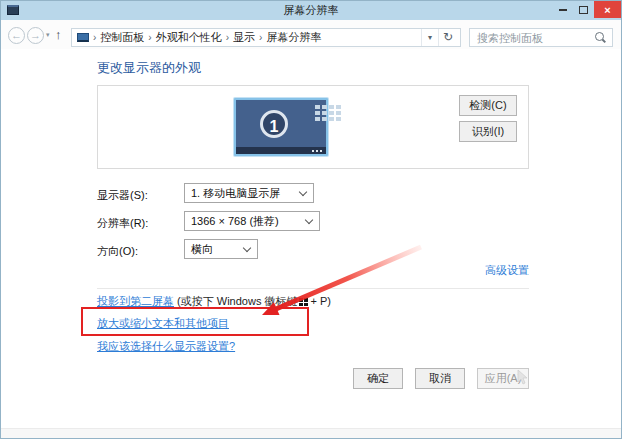 Image resolution: width=622 pixels, height=439 pixels. Describe the element at coordinates (449, 38) in the screenshot. I see `refresh-icon: ↻` at that location.